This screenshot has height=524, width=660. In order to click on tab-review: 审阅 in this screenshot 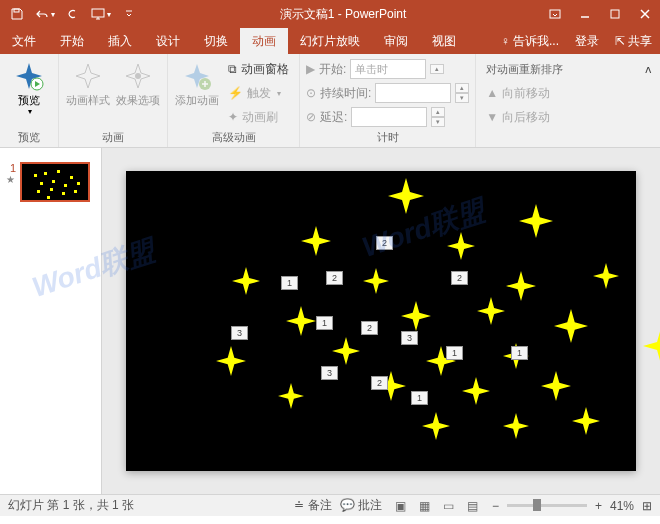, I will do `click(396, 41)`.